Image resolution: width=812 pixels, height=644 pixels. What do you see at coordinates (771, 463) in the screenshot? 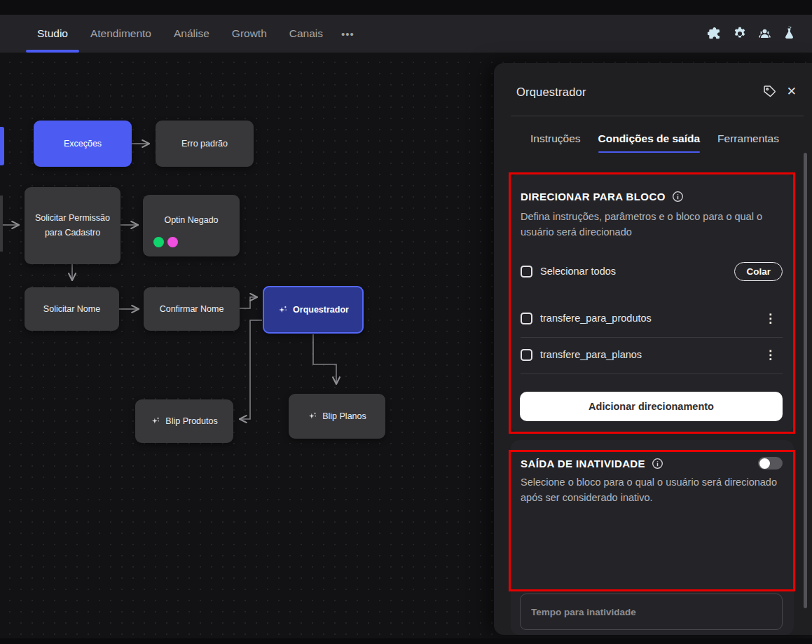
I see `inactivity-toggle` at bounding box center [771, 463].